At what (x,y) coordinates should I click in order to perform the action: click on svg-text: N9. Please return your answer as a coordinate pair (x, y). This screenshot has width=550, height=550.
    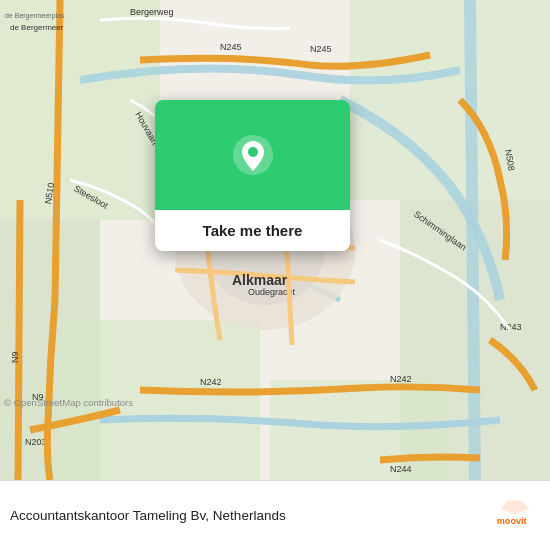
    Looking at the image, I should click on (15, 357).